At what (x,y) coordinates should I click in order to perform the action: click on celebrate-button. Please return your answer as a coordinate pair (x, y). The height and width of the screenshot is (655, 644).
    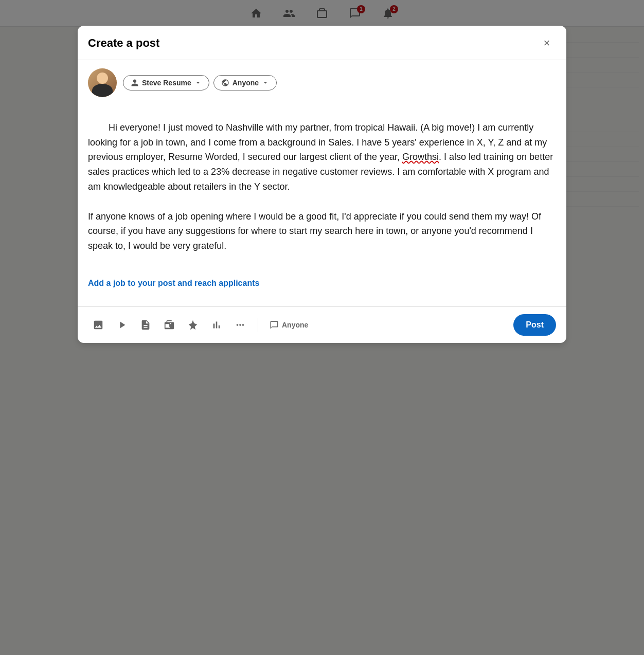
    Looking at the image, I should click on (193, 325).